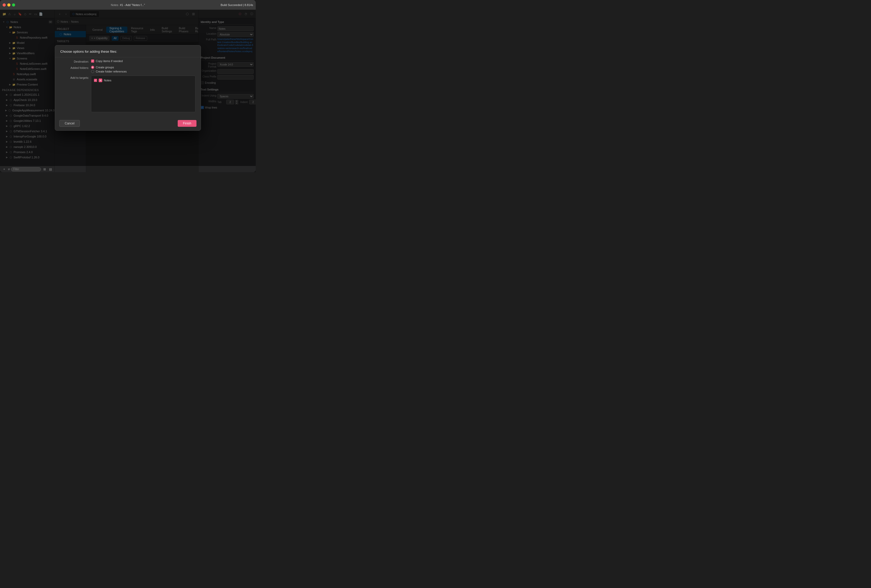  Describe the element at coordinates (4, 5) in the screenshot. I see `close-button` at that location.